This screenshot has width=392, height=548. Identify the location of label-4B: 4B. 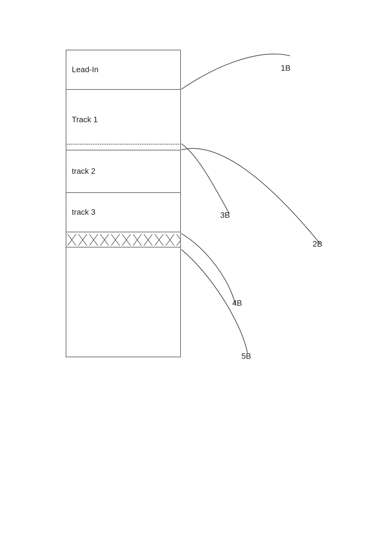
(237, 303).